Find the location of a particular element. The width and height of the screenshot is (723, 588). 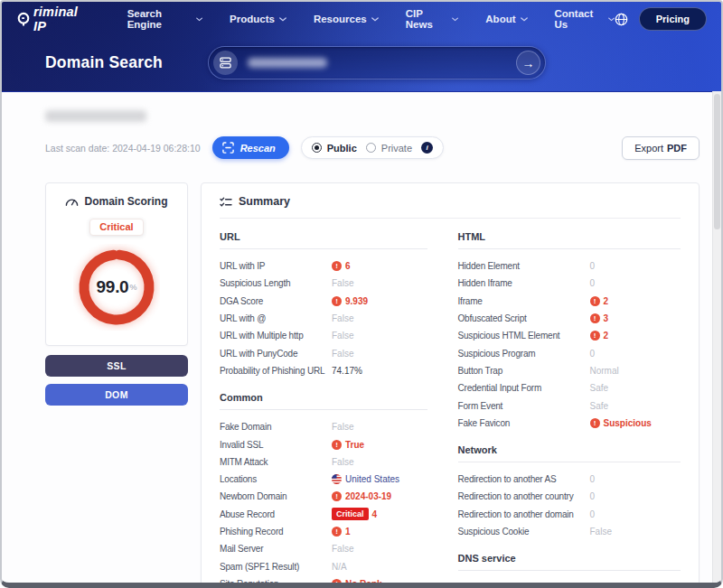

summary-row: Suspicious LengthFalse is located at coordinates (324, 284).